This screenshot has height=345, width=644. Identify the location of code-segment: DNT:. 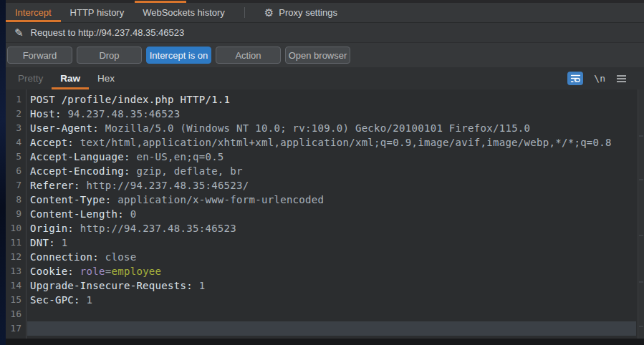
(43, 243).